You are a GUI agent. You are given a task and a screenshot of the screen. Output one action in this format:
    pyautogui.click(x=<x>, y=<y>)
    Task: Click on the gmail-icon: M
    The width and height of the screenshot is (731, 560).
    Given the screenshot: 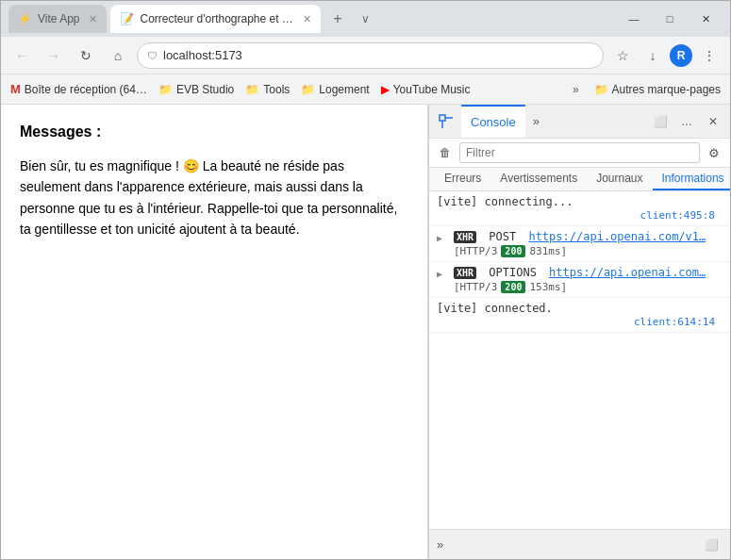 What is the action you would take?
    pyautogui.click(x=15, y=89)
    